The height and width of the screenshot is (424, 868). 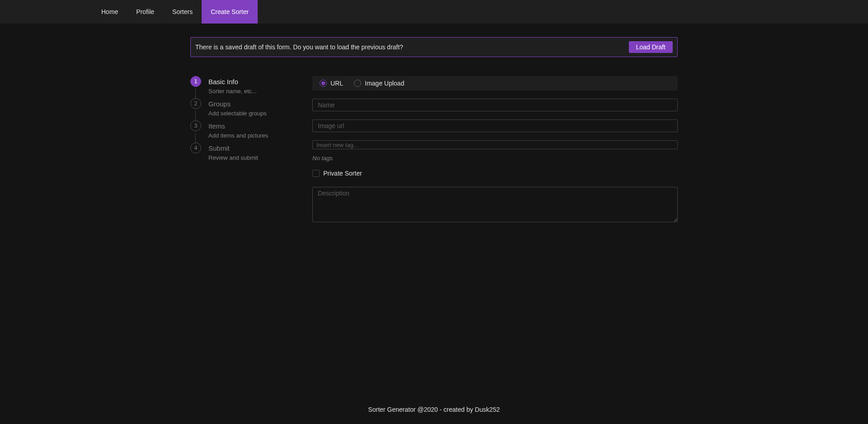 I want to click on step-title: Submit, so click(x=233, y=148).